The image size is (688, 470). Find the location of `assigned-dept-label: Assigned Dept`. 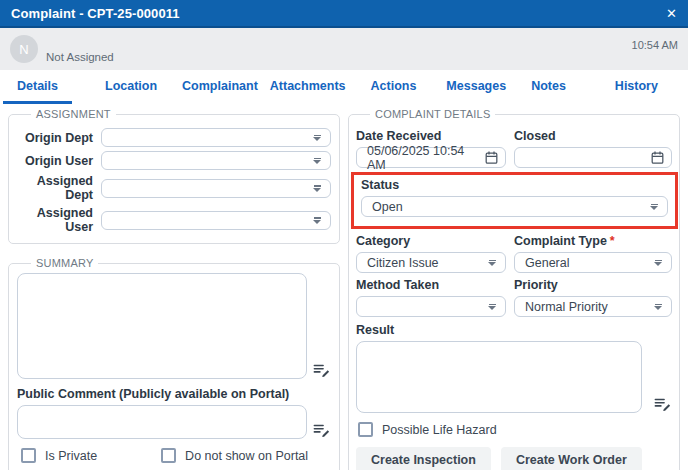

assigned-dept-label: Assigned Dept is located at coordinates (55, 188).